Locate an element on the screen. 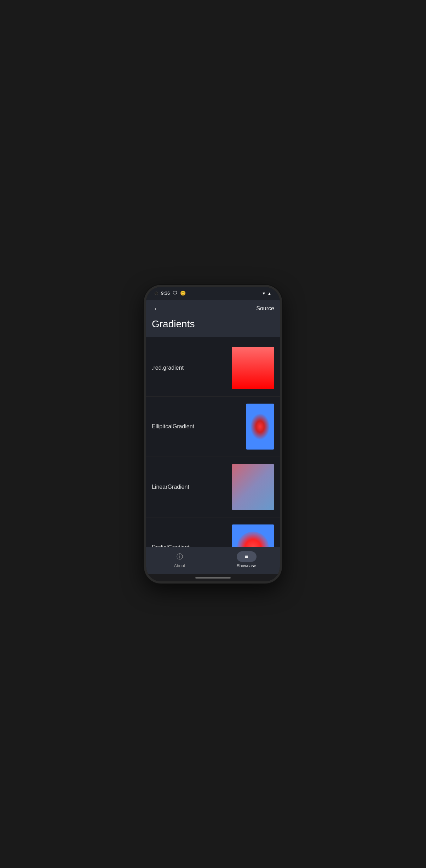  nav-item-showcase: ≡ Showcase is located at coordinates (246, 560).